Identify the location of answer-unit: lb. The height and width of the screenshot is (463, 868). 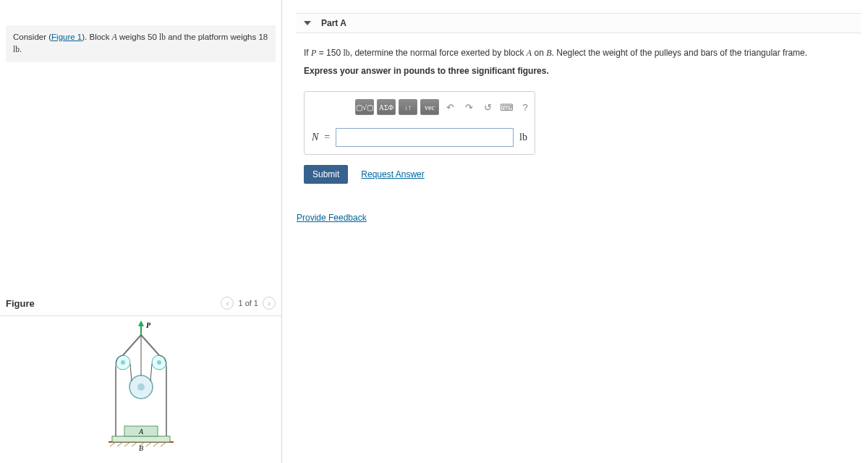
(524, 137).